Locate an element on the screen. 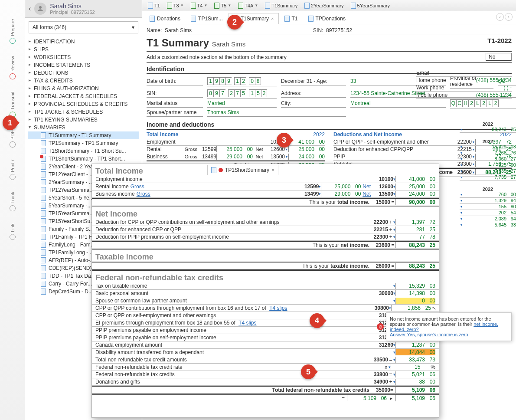 This screenshot has width=516, height=420. tree-leaf-label: 5YearShort - 5 Ye... is located at coordinates (71, 198).